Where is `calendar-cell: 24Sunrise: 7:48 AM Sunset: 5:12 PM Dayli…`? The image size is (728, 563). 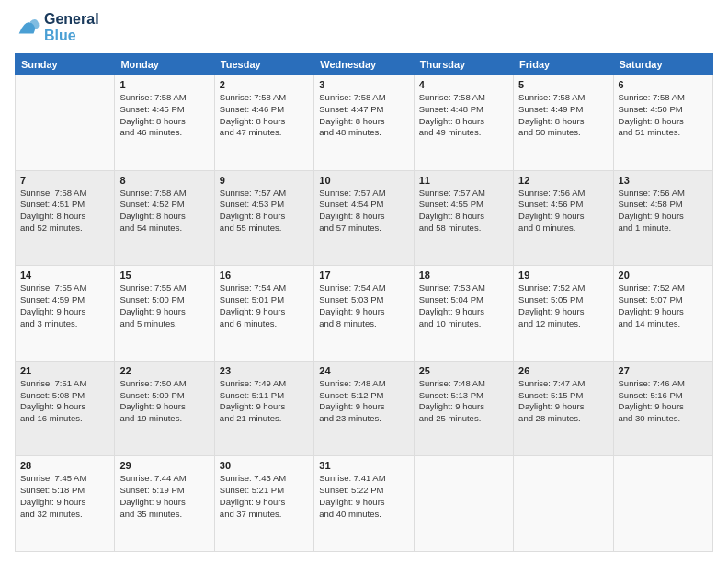
calendar-cell: 24Sunrise: 7:48 AM Sunset: 5:12 PM Dayli… is located at coordinates (364, 408).